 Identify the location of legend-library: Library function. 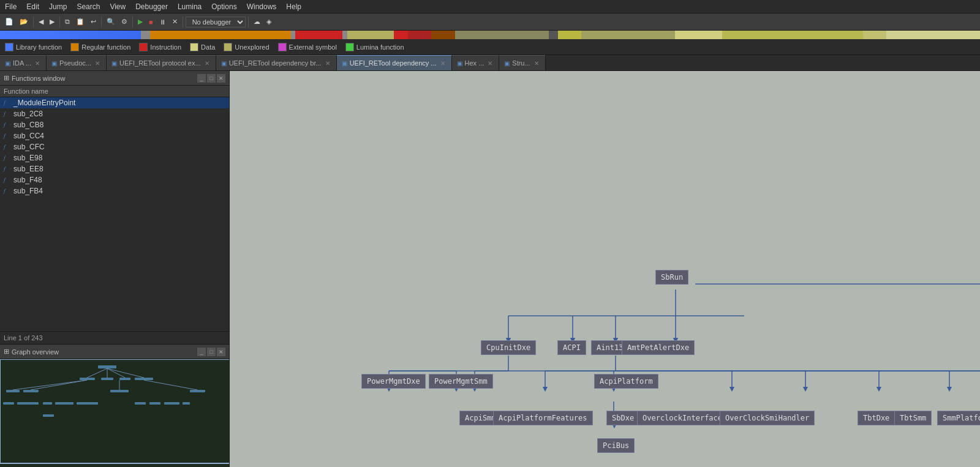
(33, 47).